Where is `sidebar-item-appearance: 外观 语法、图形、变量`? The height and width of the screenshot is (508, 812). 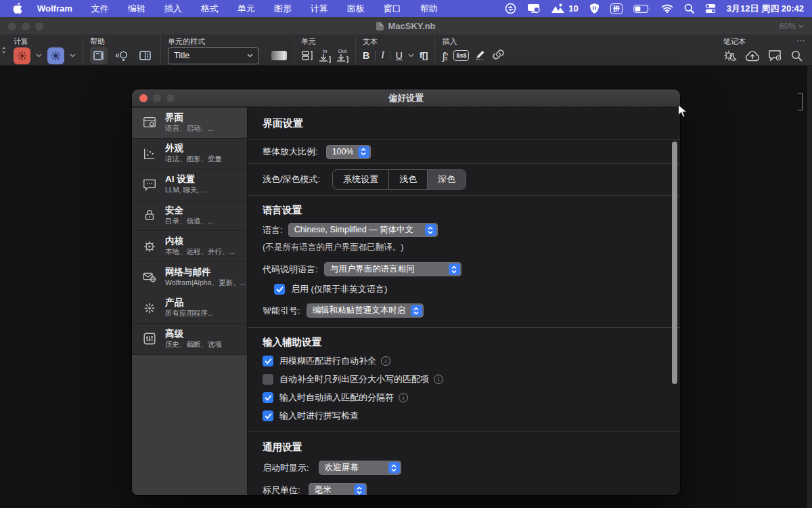
sidebar-item-appearance: 外观 语法、图形、变量 is located at coordinates (189, 154).